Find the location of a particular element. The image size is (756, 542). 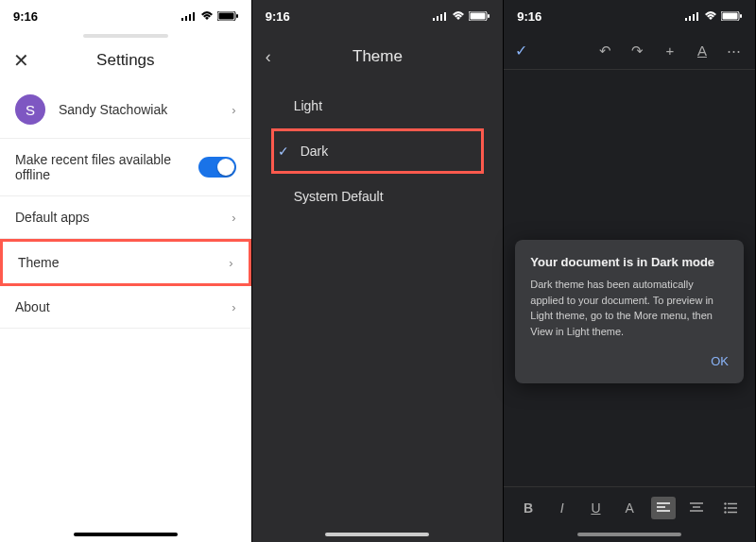

theme-label: Theme is located at coordinates (123, 263).